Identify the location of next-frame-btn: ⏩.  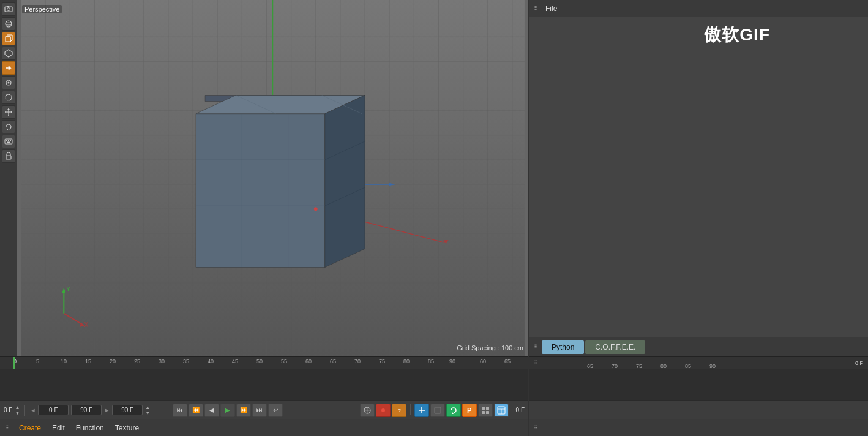
(244, 410).